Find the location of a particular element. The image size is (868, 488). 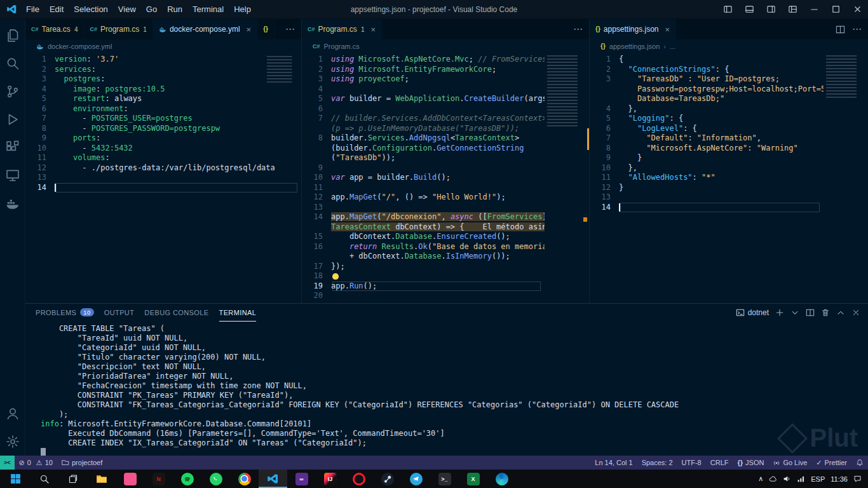

taskbar-opera is located at coordinates (358, 479).